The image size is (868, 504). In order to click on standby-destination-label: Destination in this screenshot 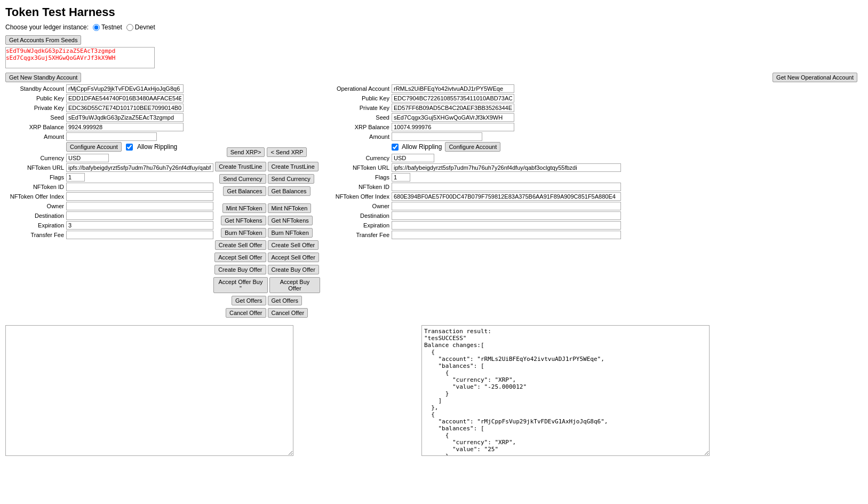, I will do `click(35, 216)`.